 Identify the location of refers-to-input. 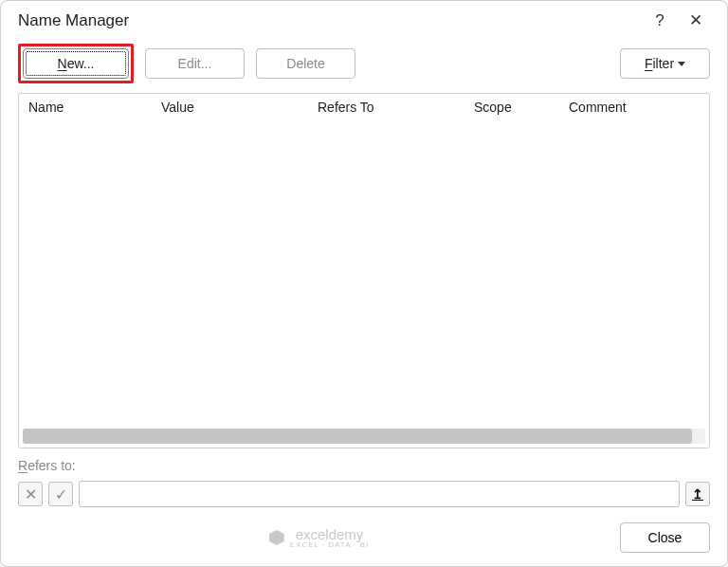
(379, 494).